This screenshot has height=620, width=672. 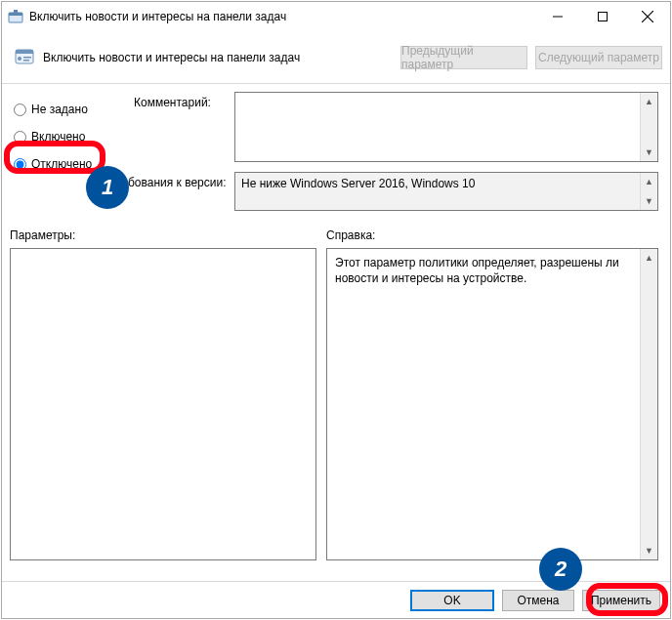 I want to click on ok-button: OK, so click(x=452, y=600).